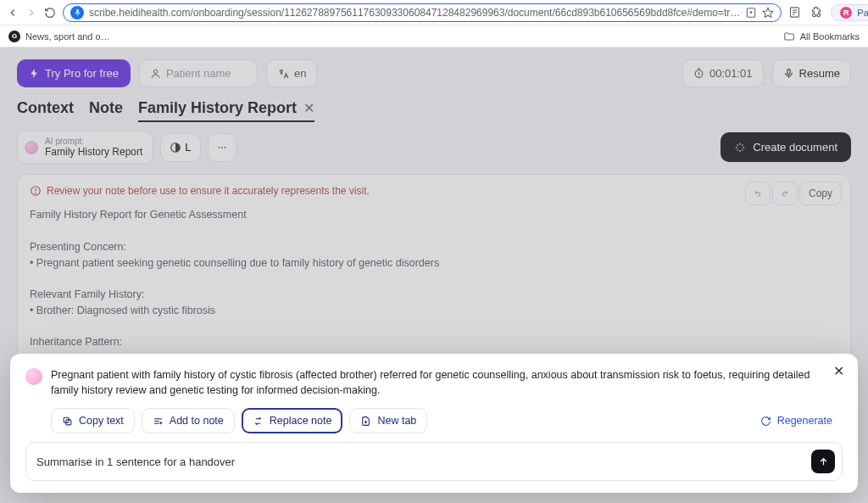 The height and width of the screenshot is (503, 868). I want to click on replace-note-label: Replace note, so click(301, 421).